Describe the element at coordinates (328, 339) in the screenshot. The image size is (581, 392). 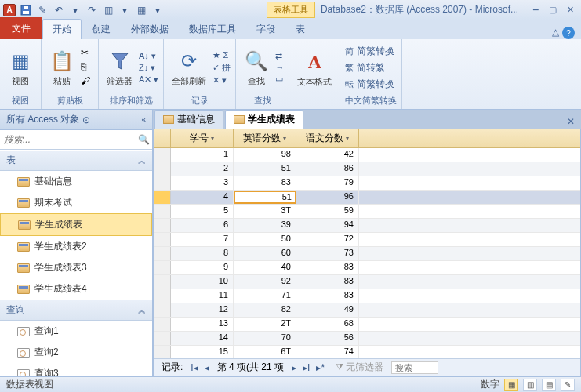
I see `cell: 56` at that location.